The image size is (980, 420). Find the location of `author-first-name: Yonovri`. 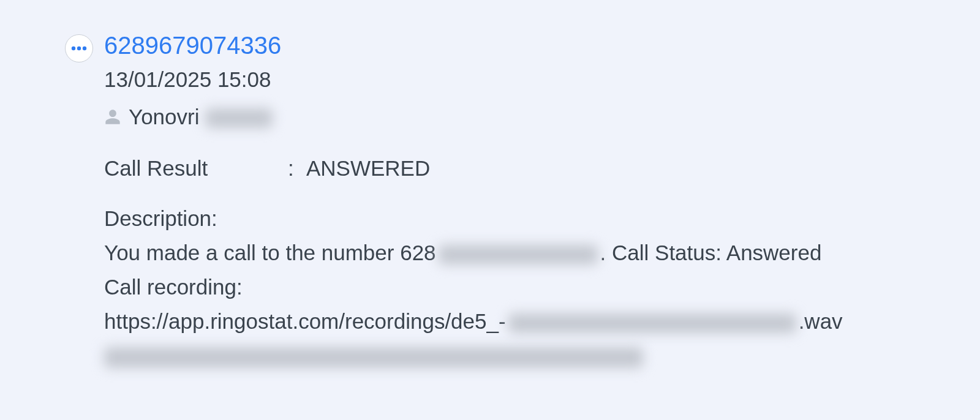

author-first-name: Yonovri is located at coordinates (164, 116).